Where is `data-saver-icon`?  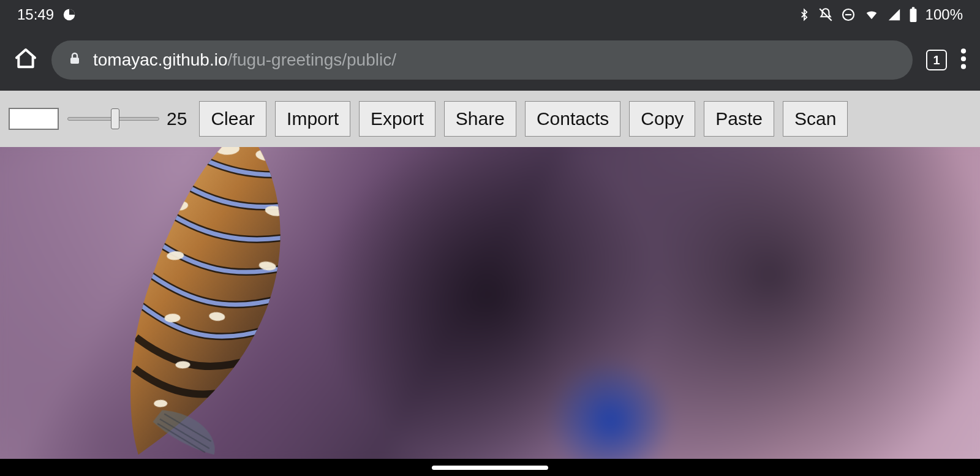
data-saver-icon is located at coordinates (69, 15).